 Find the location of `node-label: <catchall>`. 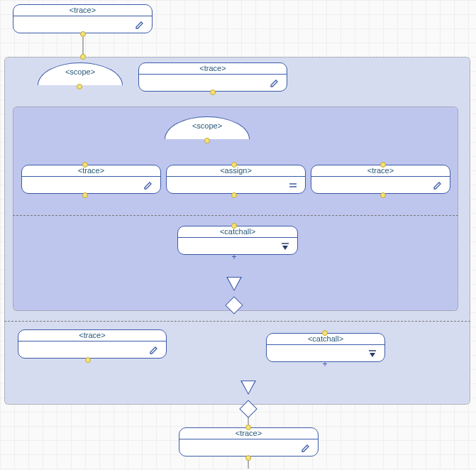

node-label: <catchall> is located at coordinates (238, 231).